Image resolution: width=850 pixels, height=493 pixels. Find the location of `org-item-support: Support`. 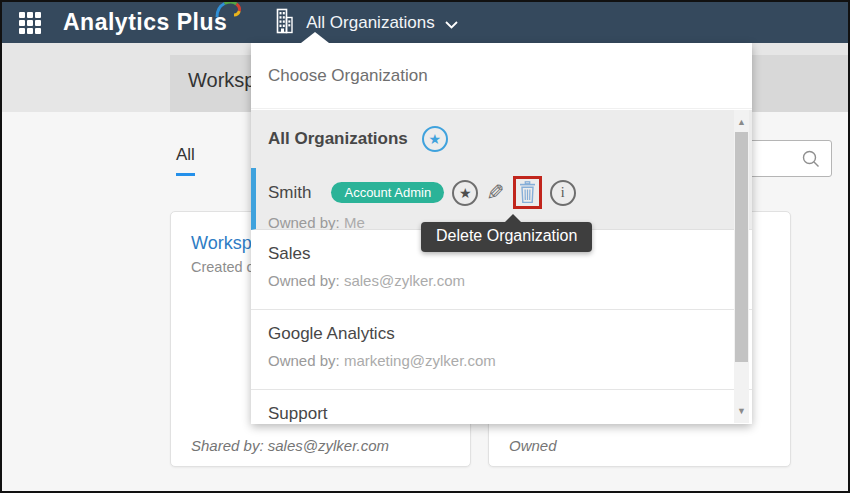

org-item-support: Support is located at coordinates (502, 407).